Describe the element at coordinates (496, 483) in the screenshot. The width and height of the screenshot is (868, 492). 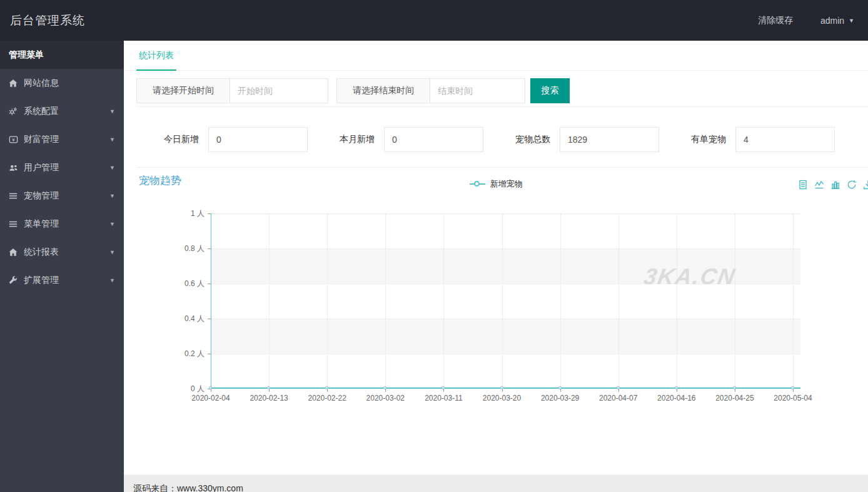
I see `page-footer: 源码来自：www.330ym.com` at that location.